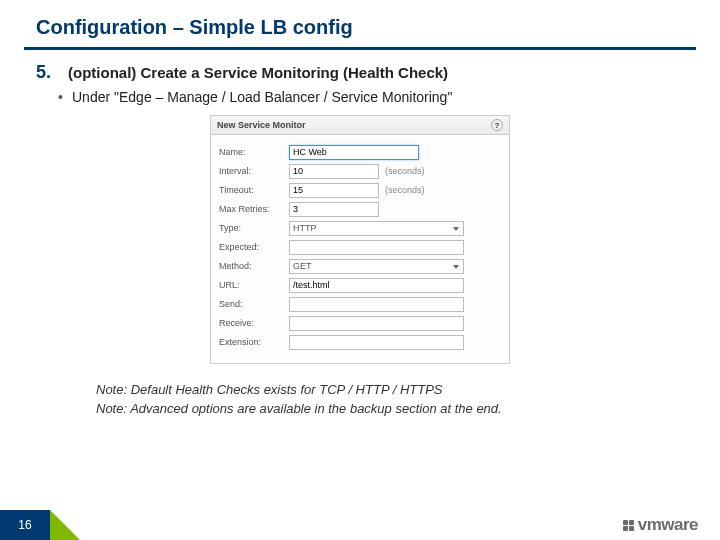 This screenshot has width=720, height=540. What do you see at coordinates (390, 390) in the screenshot?
I see `note-1: Note: Default Health Checks exists for T…` at bounding box center [390, 390].